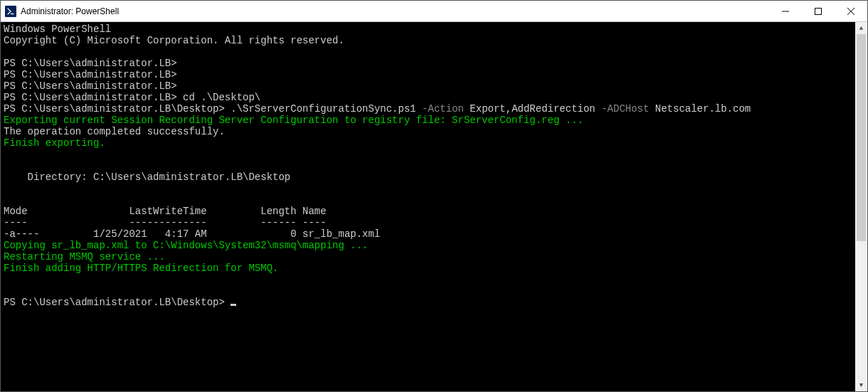 The image size is (868, 392). Describe the element at coordinates (233, 304) in the screenshot. I see `cursor` at that location.